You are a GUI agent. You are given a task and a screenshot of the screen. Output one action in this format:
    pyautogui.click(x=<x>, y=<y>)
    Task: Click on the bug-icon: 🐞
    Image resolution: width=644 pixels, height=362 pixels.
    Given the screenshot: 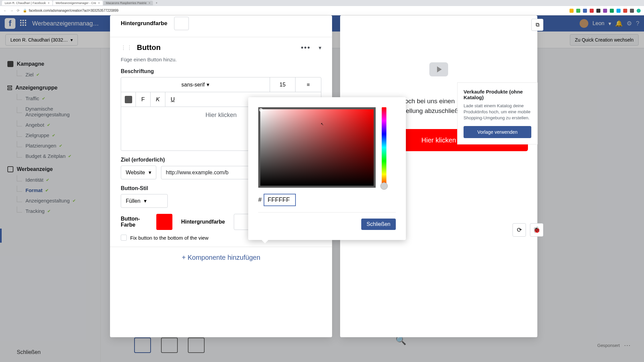 What is the action you would take?
    pyautogui.click(x=537, y=230)
    